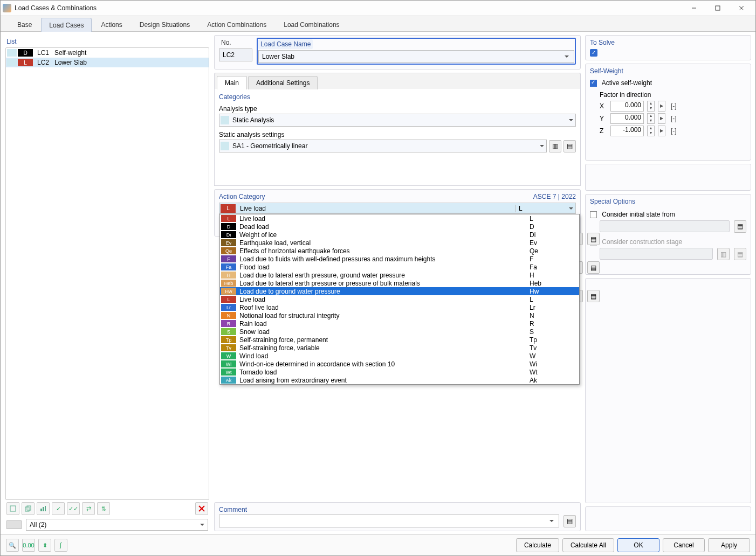 This screenshot has height=556, width=756. I want to click on ac-option-name: Effects of horizontal earthquake forces, so click(383, 251).